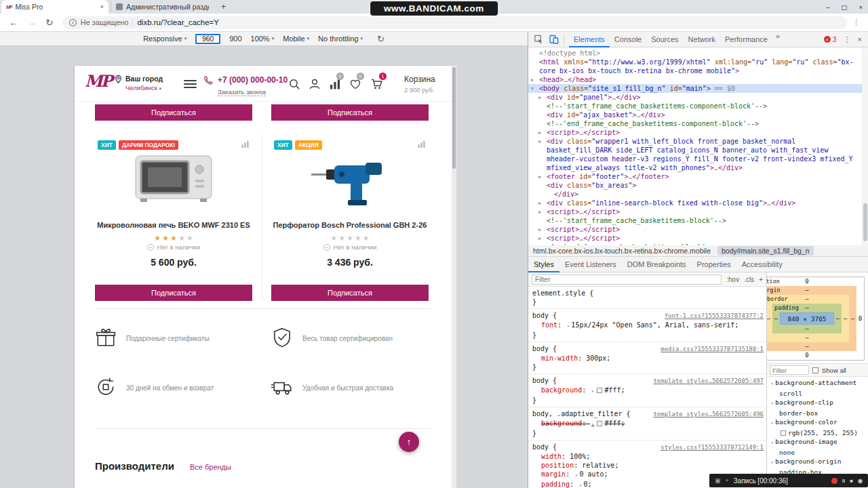 This screenshot has height=488, width=868. I want to click on dom-line: ▶<head>…</head>, so click(698, 80).